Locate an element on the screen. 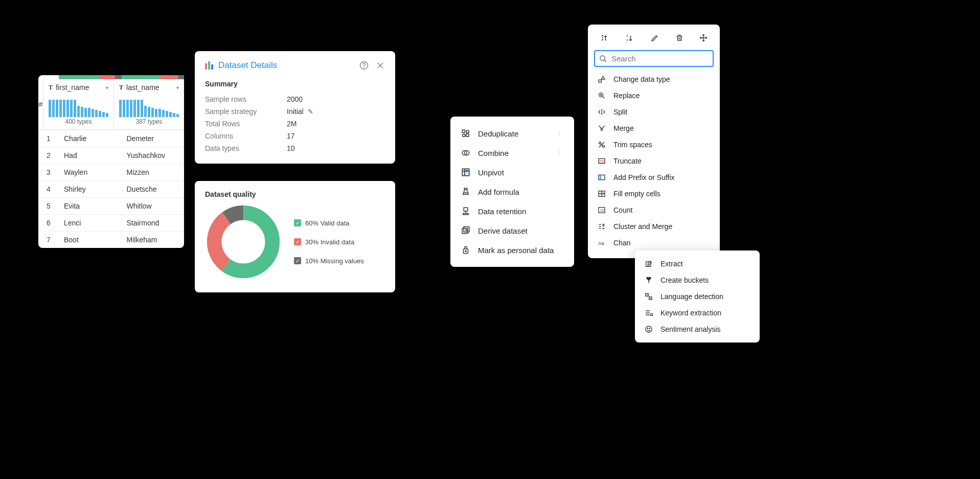 This screenshot has height=479, width=980. edit-icon is located at coordinates (655, 38).